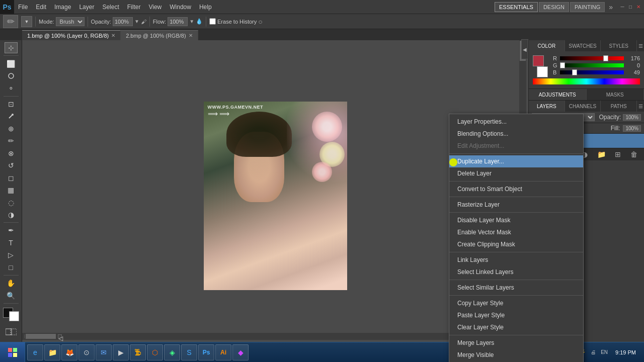  Describe the element at coordinates (592, 72) in the screenshot. I see `b-slider` at that location.